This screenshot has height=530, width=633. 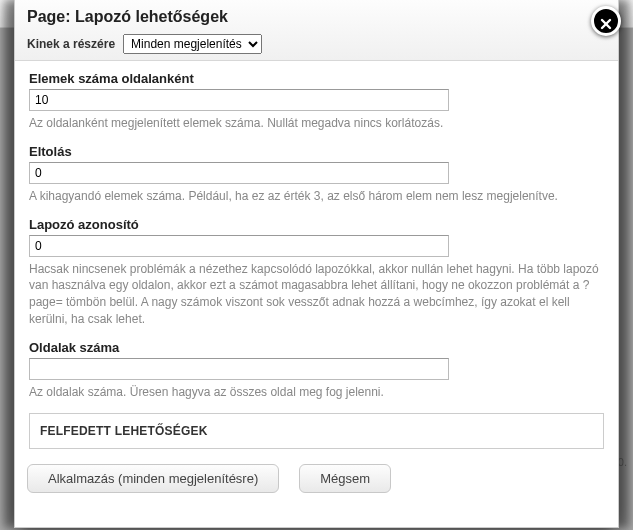 I want to click on field-label: Elemek száma oldalanként, so click(x=316, y=78).